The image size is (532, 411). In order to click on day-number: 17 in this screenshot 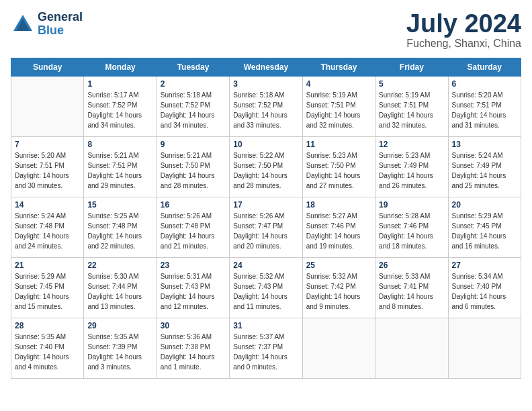, I will do `click(266, 205)`.